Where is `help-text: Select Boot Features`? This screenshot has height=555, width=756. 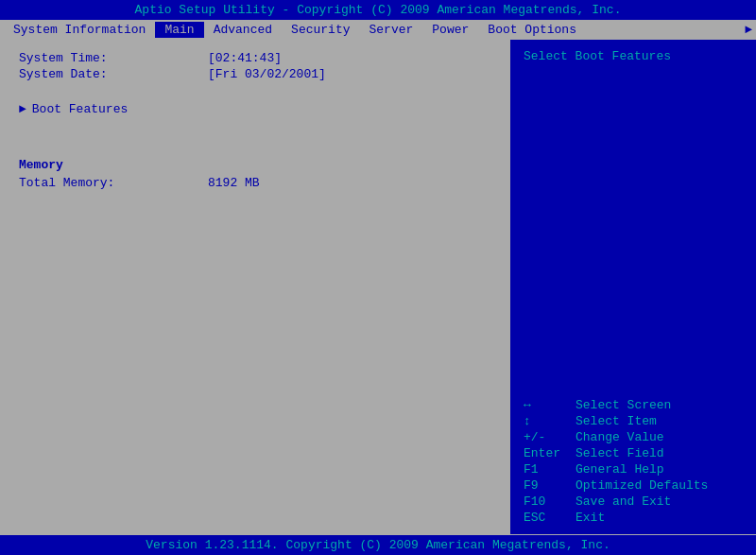
help-text: Select Boot Features is located at coordinates (633, 57).